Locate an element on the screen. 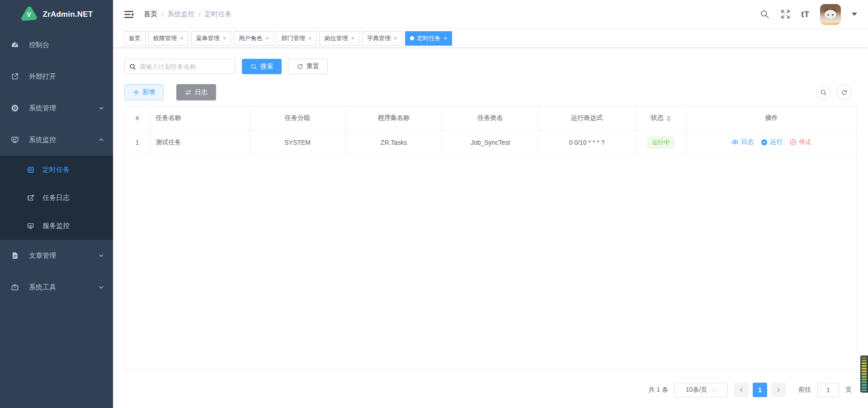 Image resolution: width=868 pixels, height=408 pixels. tab-menu-management: 菜单管理 × is located at coordinates (212, 38).